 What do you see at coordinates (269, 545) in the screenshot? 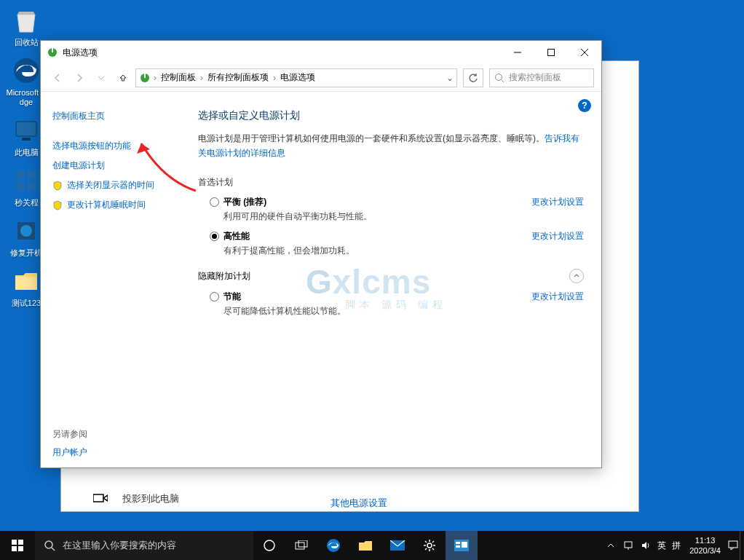
I see `taskbar-cortana` at bounding box center [269, 545].